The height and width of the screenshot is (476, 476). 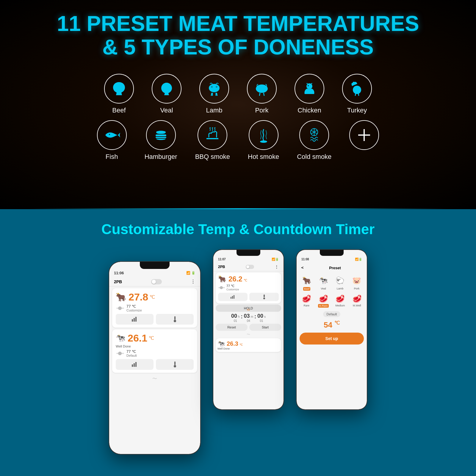 I want to click on probe1-graph-btn, so click(x=134, y=319).